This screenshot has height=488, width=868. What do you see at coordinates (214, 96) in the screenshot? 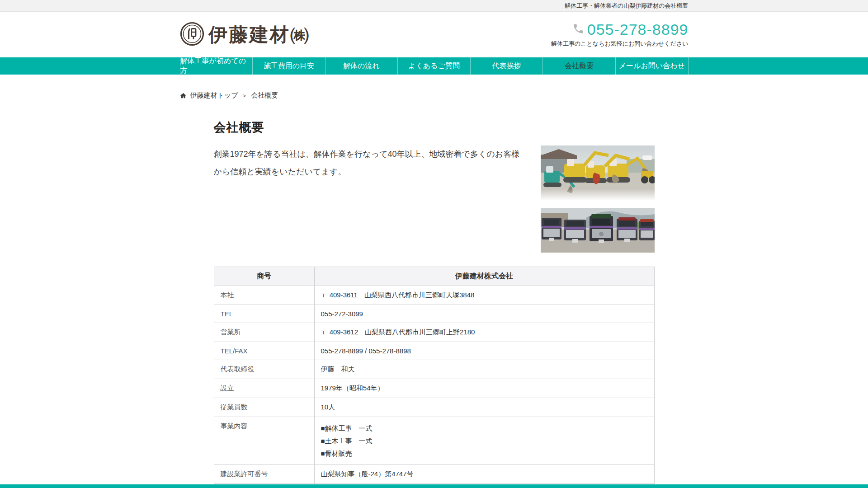
I see `breadcrumb-home-link: 伊藤建材トップ` at bounding box center [214, 96].